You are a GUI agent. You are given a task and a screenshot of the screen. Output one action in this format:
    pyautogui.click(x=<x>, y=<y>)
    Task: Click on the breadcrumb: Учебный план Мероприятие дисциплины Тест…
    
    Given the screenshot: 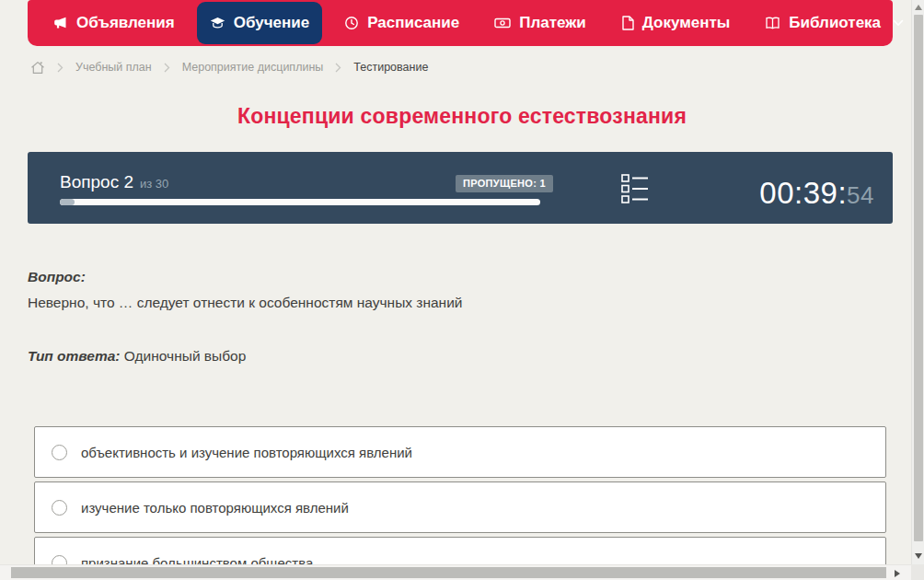 What is the action you would take?
    pyautogui.click(x=229, y=67)
    